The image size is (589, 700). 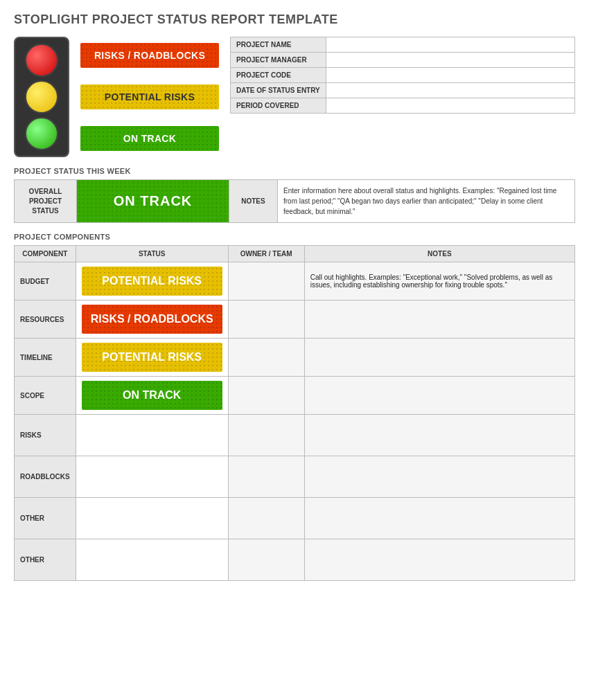 What do you see at coordinates (150, 97) in the screenshot?
I see `legend-yellow: POTENTIAL RISKS` at bounding box center [150, 97].